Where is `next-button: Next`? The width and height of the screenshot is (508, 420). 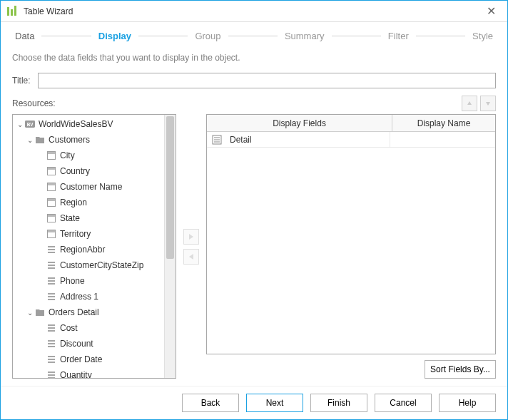 next-button: Next is located at coordinates (275, 403).